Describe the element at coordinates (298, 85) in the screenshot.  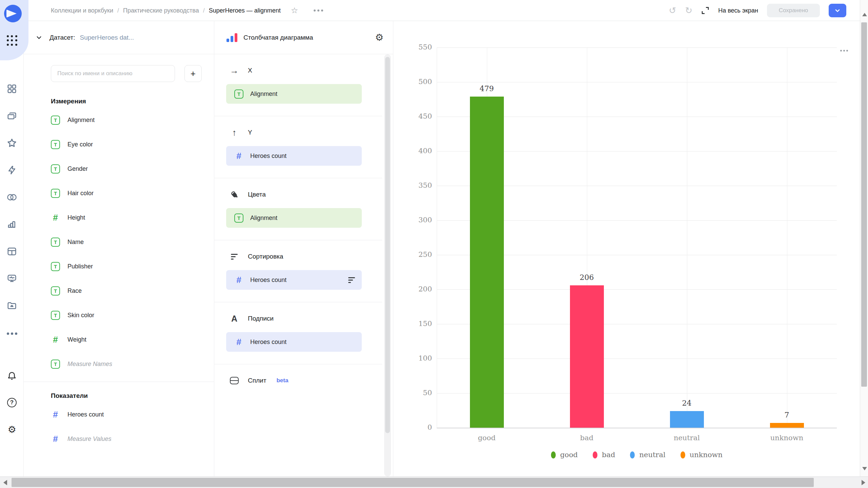
I see `section-x: →X TAlignment` at that location.